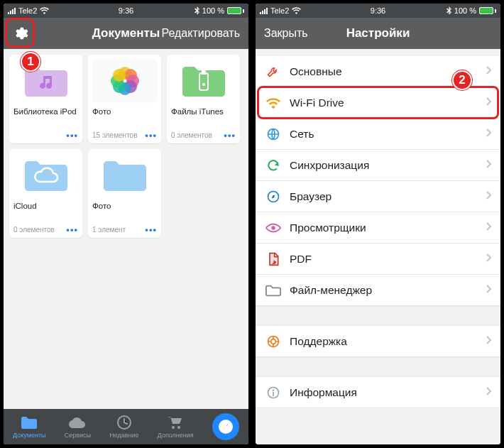  What do you see at coordinates (29, 427) in the screenshot?
I see `tab-documents: Документы` at bounding box center [29, 427].